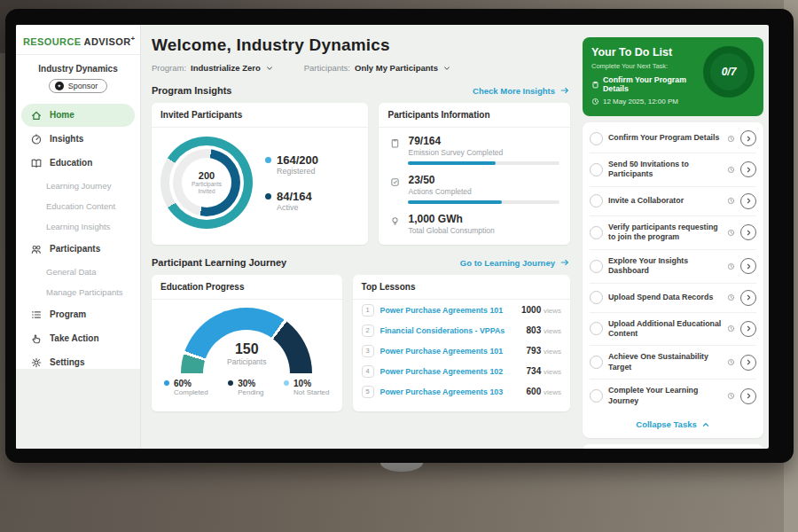  Describe the element at coordinates (673, 76) in the screenshot. I see `todo-summary-card: Your To Do List Complete Your Next Task:…` at that location.